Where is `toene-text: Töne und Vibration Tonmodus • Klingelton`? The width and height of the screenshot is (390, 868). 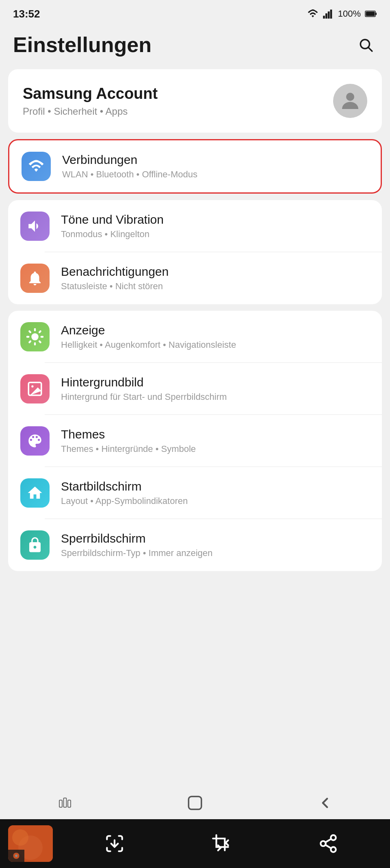 toene-text: Töne und Vibration Tonmodus • Klingelton is located at coordinates (112, 226).